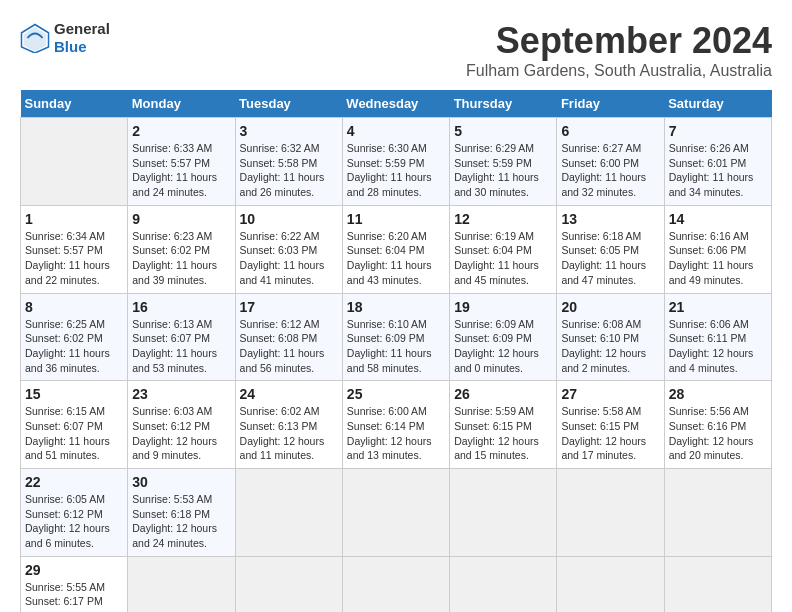 The height and width of the screenshot is (612, 792). I want to click on day-number: 5, so click(503, 131).